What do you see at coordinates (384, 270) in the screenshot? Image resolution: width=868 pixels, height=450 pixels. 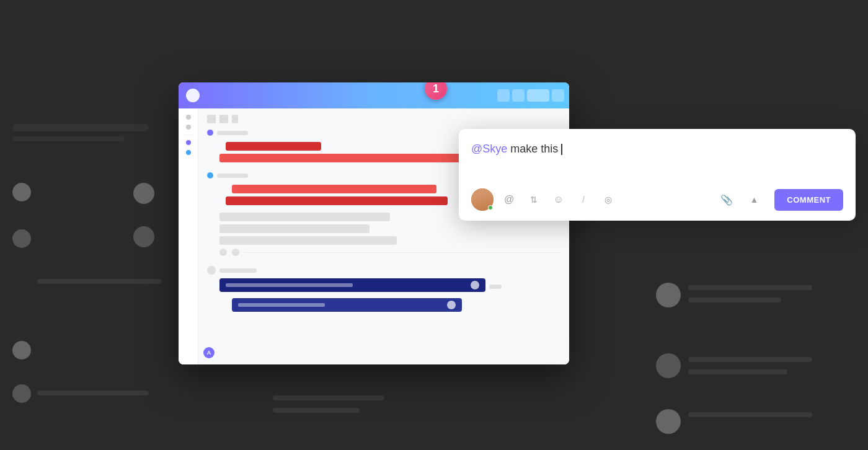 I see `blue-section-header` at bounding box center [384, 270].